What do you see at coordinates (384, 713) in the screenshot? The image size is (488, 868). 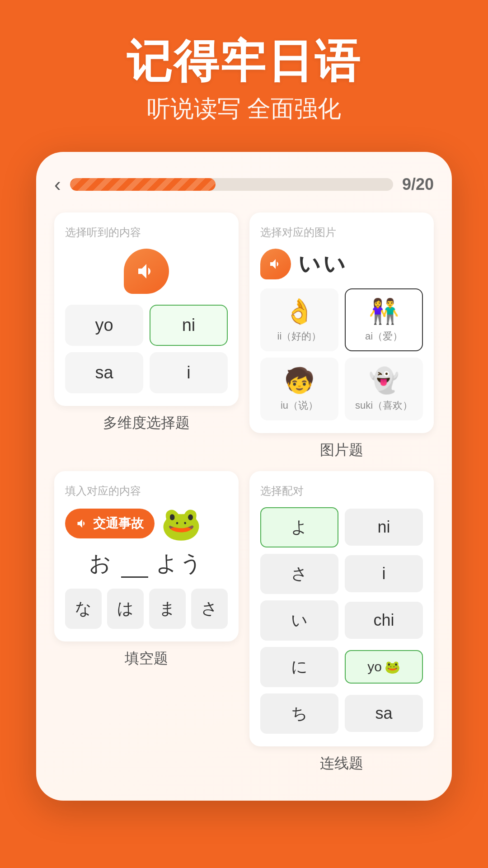 I see `match-right-sa: sa` at bounding box center [384, 713].